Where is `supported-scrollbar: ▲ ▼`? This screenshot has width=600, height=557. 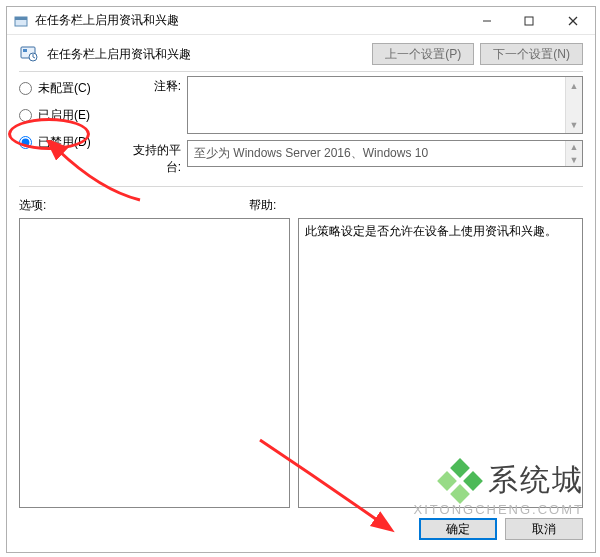 supported-scrollbar: ▲ ▼ is located at coordinates (574, 154).